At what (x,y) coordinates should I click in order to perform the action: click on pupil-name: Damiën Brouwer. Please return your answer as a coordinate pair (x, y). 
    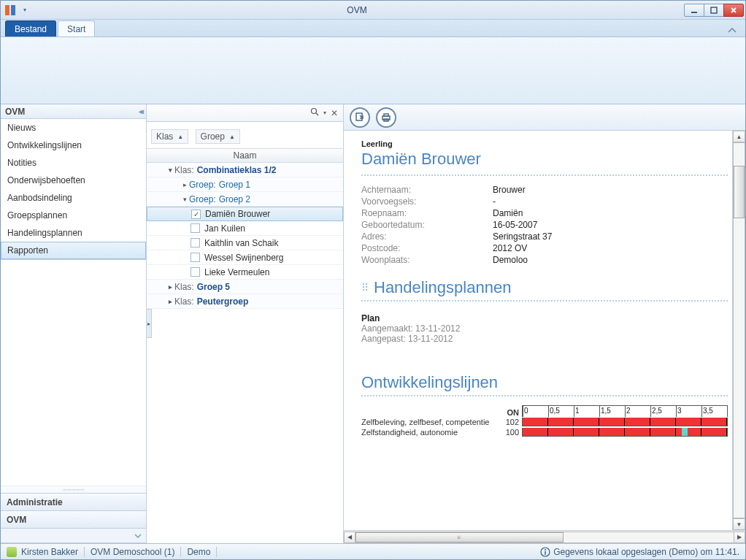
    Looking at the image, I should click on (238, 214).